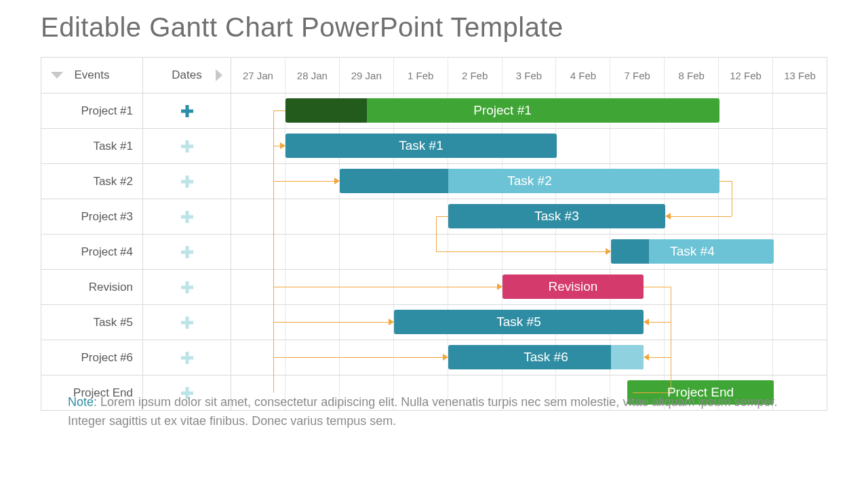  Describe the element at coordinates (545, 357) in the screenshot. I see `task-bar-label: Task #6` at that location.